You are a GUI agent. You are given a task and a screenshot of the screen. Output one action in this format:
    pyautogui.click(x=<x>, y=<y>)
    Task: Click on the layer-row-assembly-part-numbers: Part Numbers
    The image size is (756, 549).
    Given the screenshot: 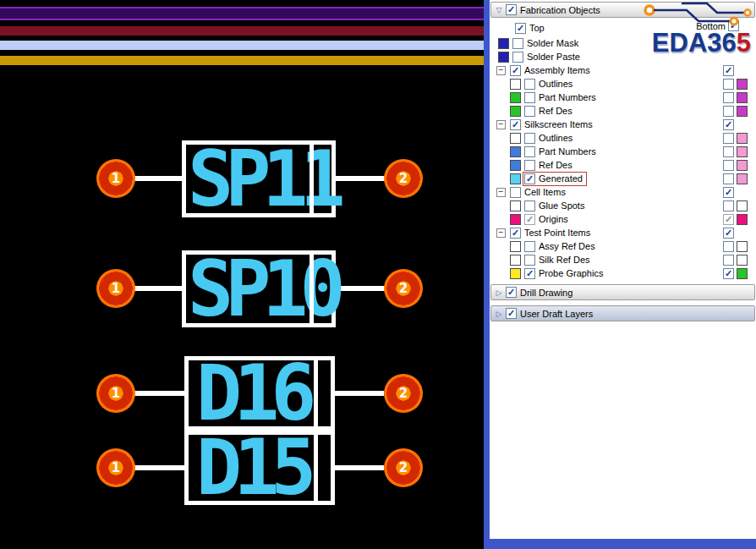 What is the action you would take?
    pyautogui.click(x=622, y=97)
    